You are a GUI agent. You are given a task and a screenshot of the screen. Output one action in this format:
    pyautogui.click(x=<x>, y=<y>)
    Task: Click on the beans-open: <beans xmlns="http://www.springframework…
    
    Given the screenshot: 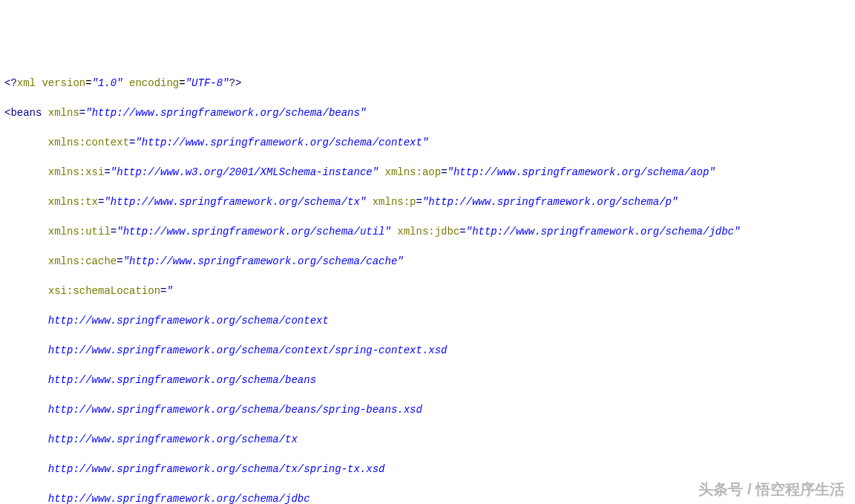 What is the action you would take?
    pyautogui.click(x=430, y=113)
    